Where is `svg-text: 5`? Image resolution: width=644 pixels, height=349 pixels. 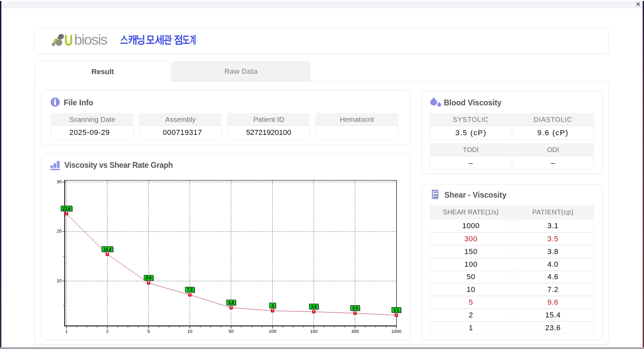 svg-text: 5 is located at coordinates (149, 332).